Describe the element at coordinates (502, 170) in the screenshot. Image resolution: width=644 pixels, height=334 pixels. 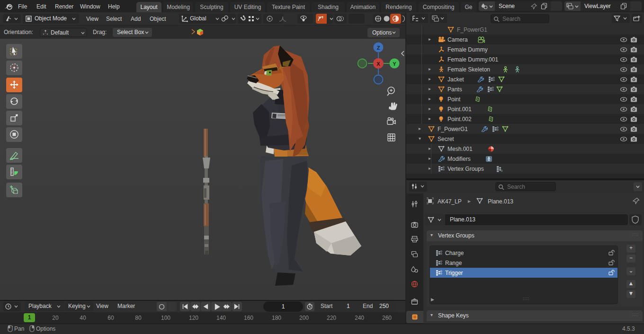
I see `svg-text: o` at that location.